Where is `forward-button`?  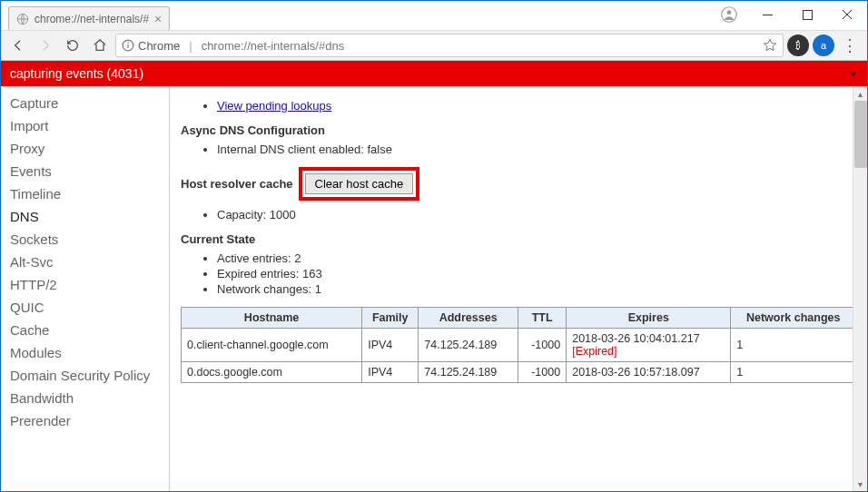 forward-button is located at coordinates (45, 45).